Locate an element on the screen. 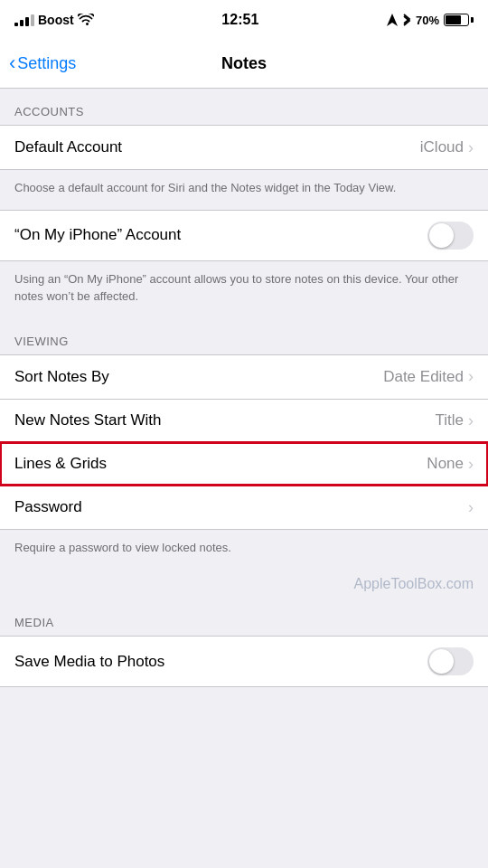 This screenshot has width=488, height=868. lines-grids-row: Lines & Grids None › is located at coordinates (244, 464).